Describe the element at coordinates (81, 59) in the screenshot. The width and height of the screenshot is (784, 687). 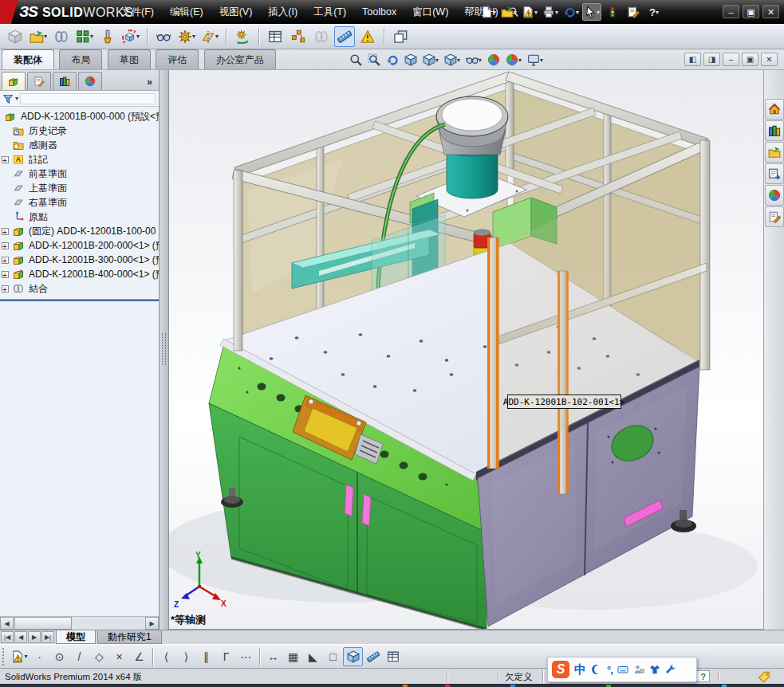
I see `tab-layout: 布局` at that location.